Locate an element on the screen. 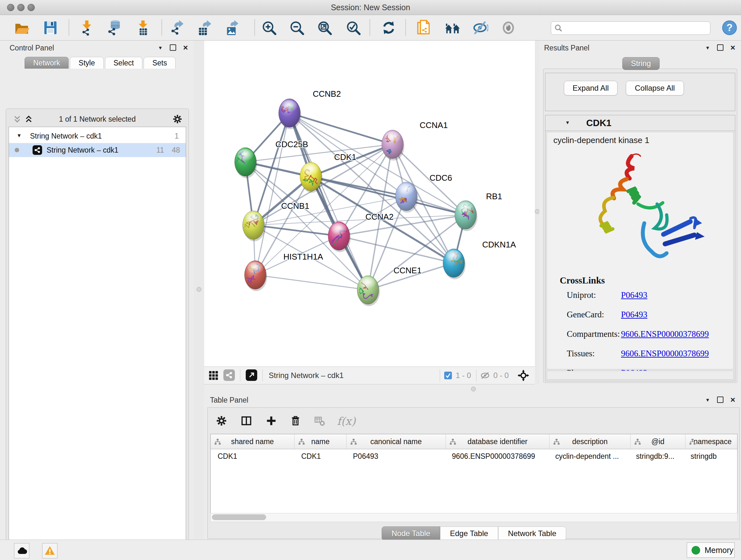 The height and width of the screenshot is (560, 741). export-network-button is located at coordinates (176, 28).